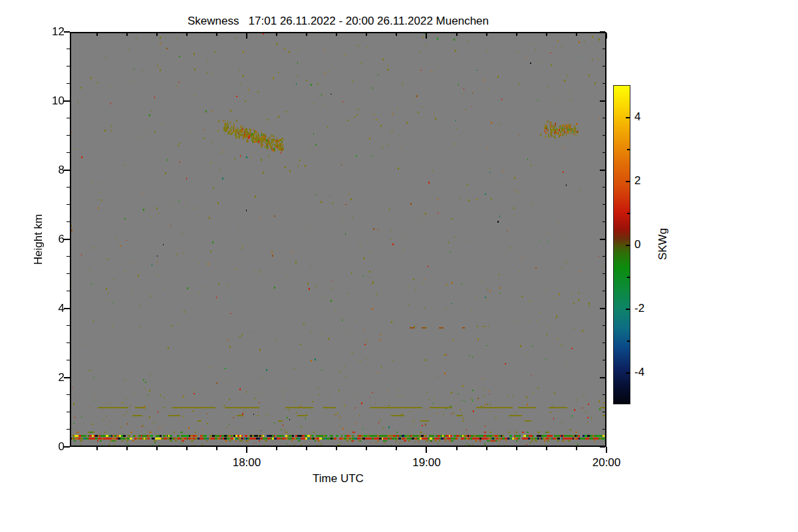 This screenshot has height=532, width=798. I want to click on colorbar, so click(622, 245).